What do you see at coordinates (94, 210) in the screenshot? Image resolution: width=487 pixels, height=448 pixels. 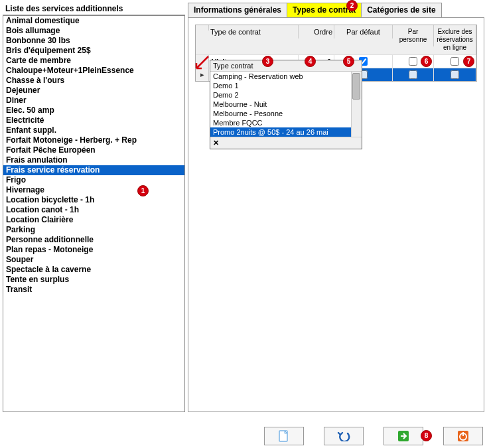 I see `list-item: Location canot - 1h` at bounding box center [94, 210].